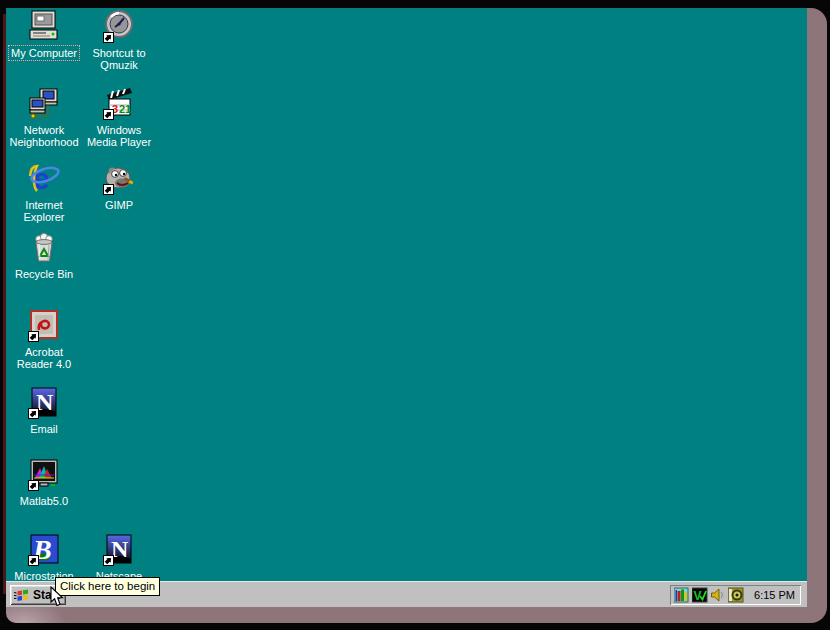  What do you see at coordinates (44, 340) in the screenshot?
I see `desktop-icon-acrobat-reader: Acrobat Reader 4.0` at bounding box center [44, 340].